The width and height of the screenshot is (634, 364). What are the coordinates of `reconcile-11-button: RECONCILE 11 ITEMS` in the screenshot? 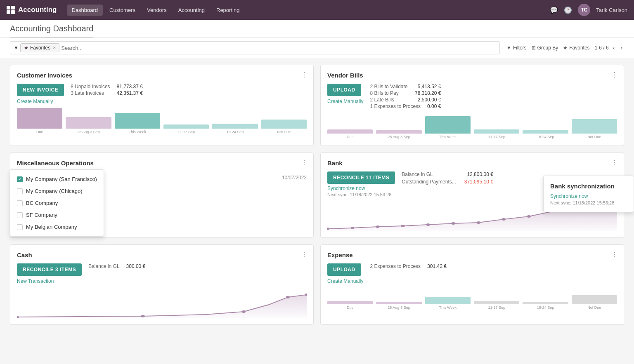 It's located at (361, 178).